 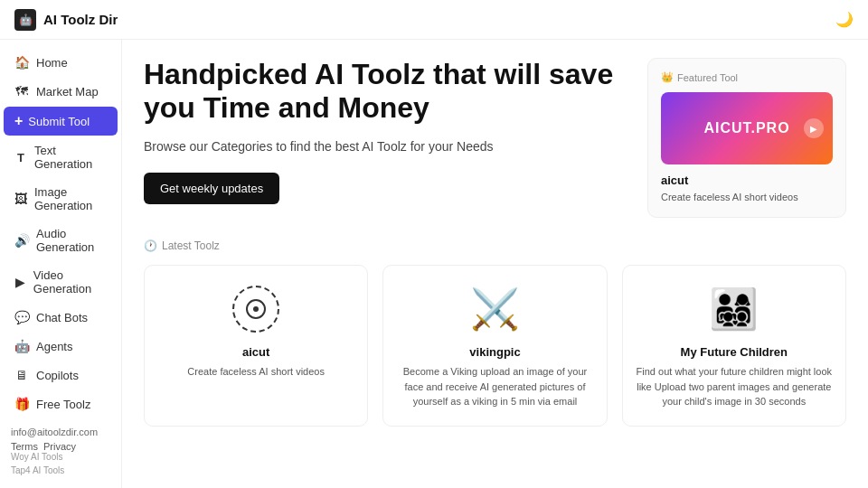 What do you see at coordinates (36, 457) in the screenshot?
I see `sponsor-woy: Woy AI Tools` at bounding box center [36, 457].